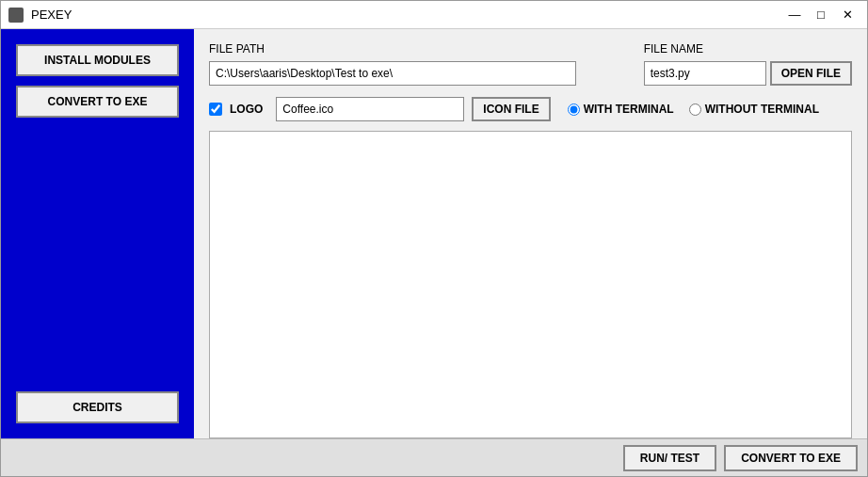 Image resolution: width=868 pixels, height=477 pixels. Describe the element at coordinates (40, 15) in the screenshot. I see `title-bar-left: PEXEY` at that location.